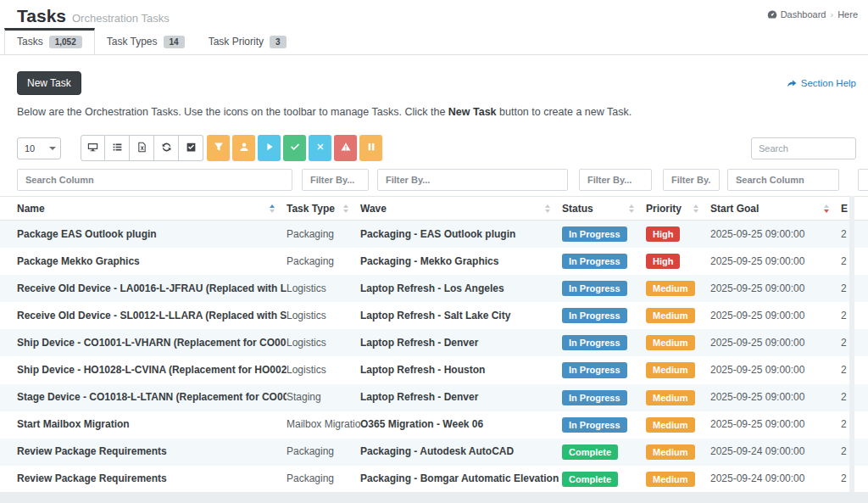 The image size is (868, 503). I want to click on table-row: Receive Old Device - LA0016-L-JFRAU (Rep…, so click(434, 288).